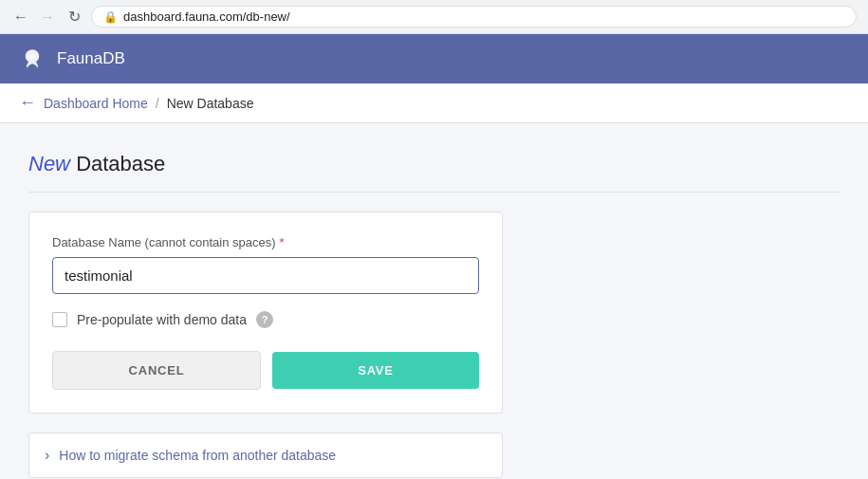 Image resolution: width=868 pixels, height=479 pixels. Describe the element at coordinates (266, 455) in the screenshot. I see `migrate-schema-box: › How to migrate schema from another dat…` at that location.